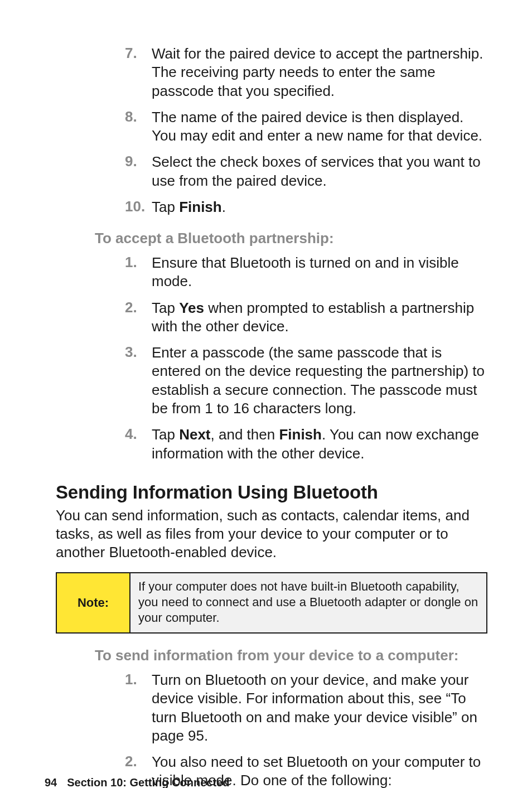 The height and width of the screenshot is (788, 532). I want to click on list-text: Wait for the paired device to accept the…, so click(320, 72).